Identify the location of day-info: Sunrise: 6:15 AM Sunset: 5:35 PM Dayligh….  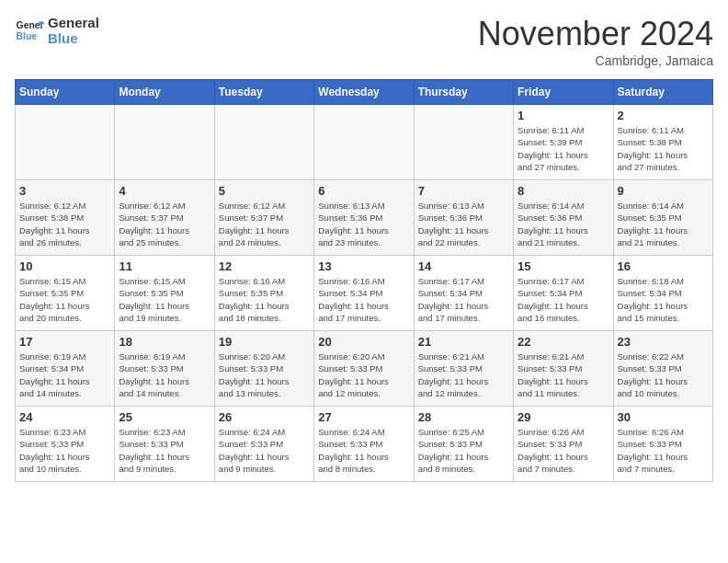
(64, 300).